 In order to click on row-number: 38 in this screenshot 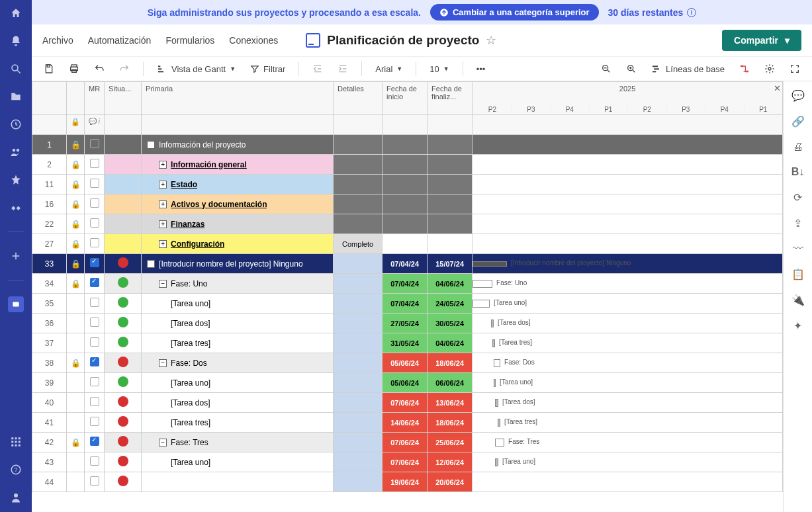, I will do `click(50, 363)`.